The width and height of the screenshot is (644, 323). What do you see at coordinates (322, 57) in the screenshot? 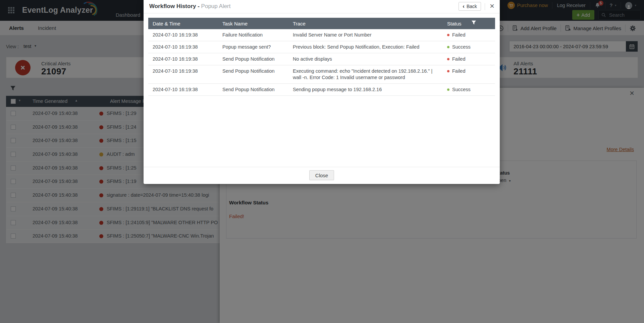
I see `workflow-table: Date & Time Task Name Trace Status 2024-…` at bounding box center [322, 57].